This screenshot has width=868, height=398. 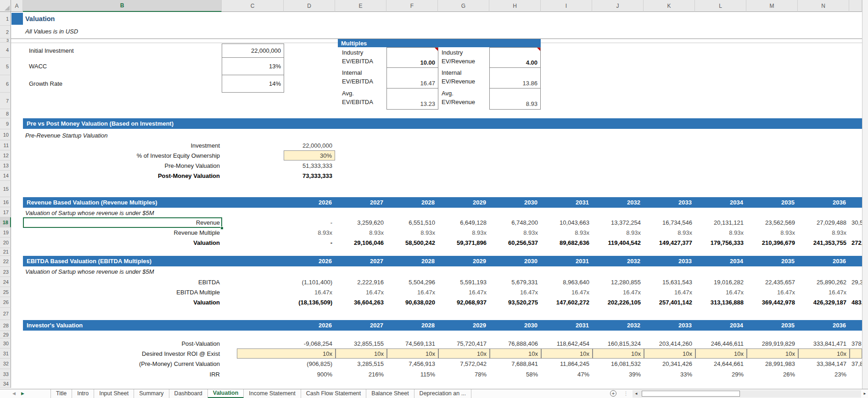 What do you see at coordinates (6, 222) in the screenshot?
I see `row-header-18: 18` at bounding box center [6, 222].